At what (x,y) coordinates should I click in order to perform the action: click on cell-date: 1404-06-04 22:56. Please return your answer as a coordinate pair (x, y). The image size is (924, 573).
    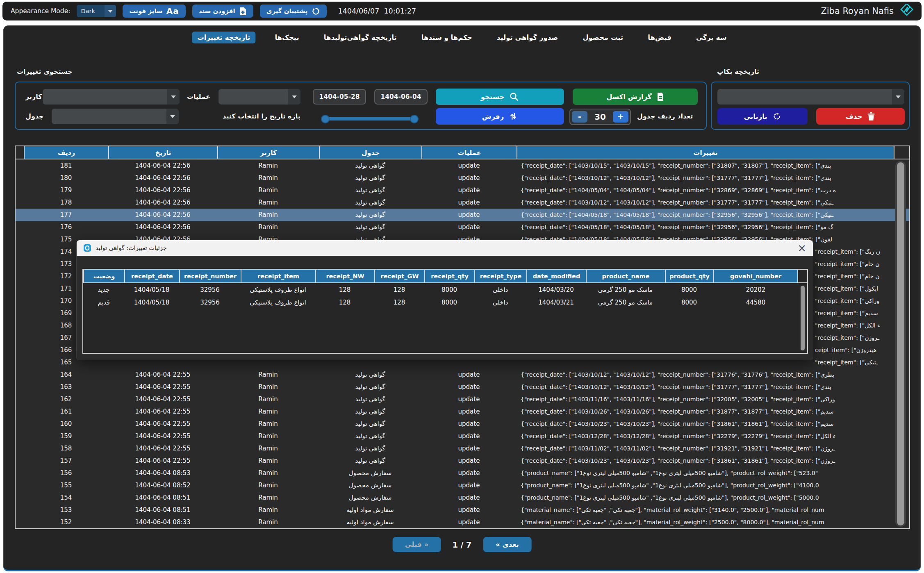
    Looking at the image, I should click on (163, 166).